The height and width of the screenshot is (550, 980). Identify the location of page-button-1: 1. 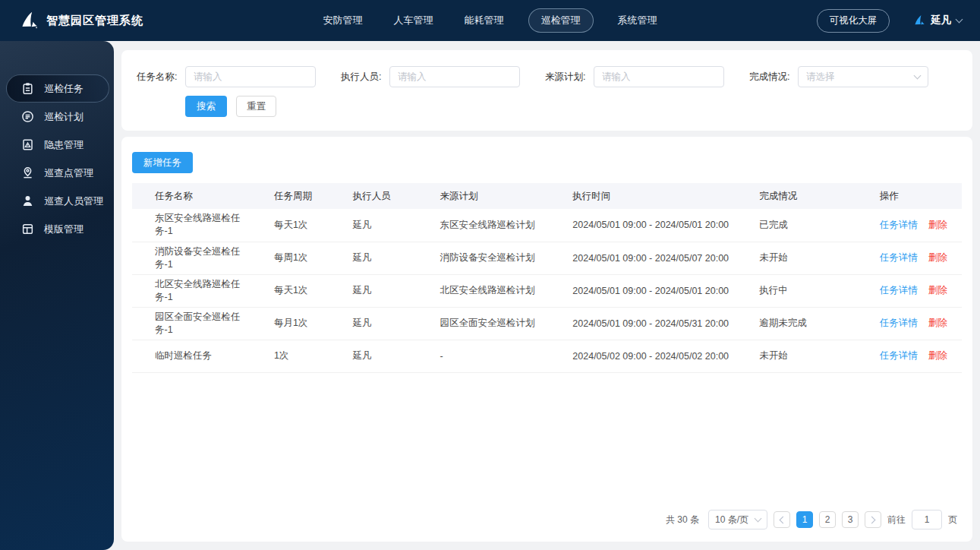
(805, 520).